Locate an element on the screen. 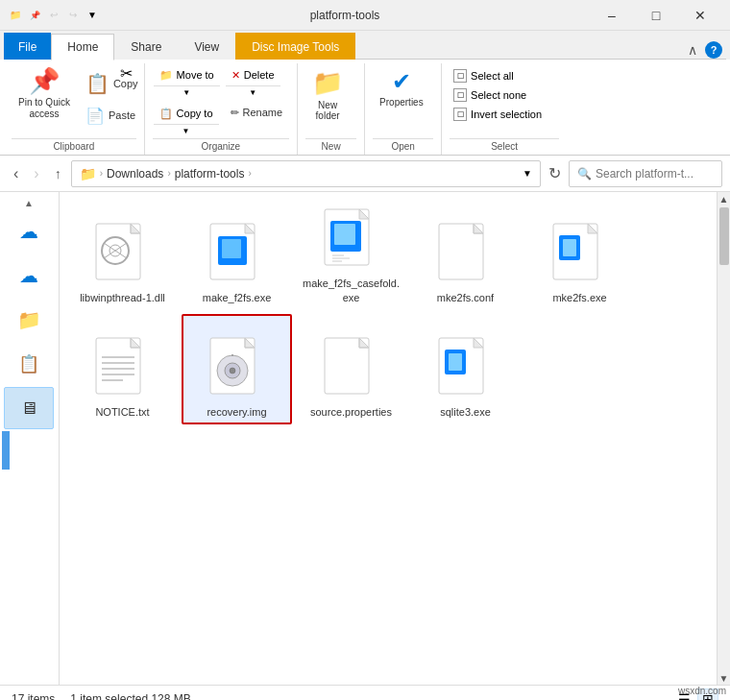  move-to-label: 📁 Move to is located at coordinates (186, 75).